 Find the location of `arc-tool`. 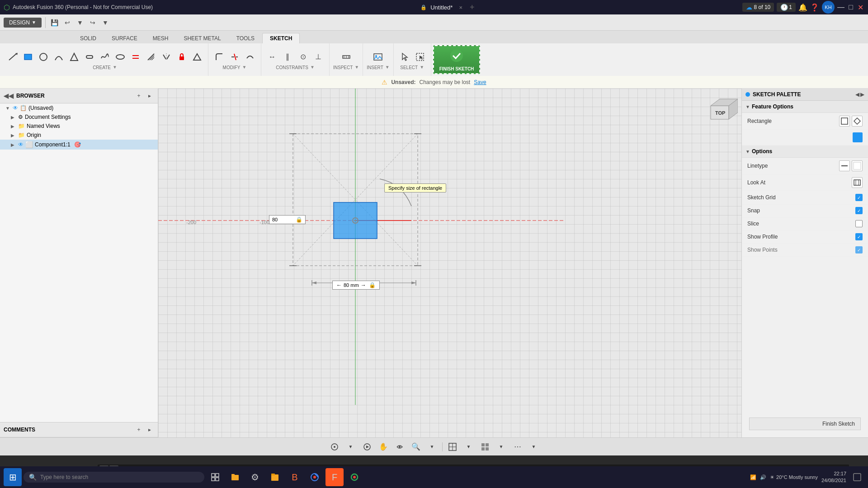

arc-tool is located at coordinates (59, 57).